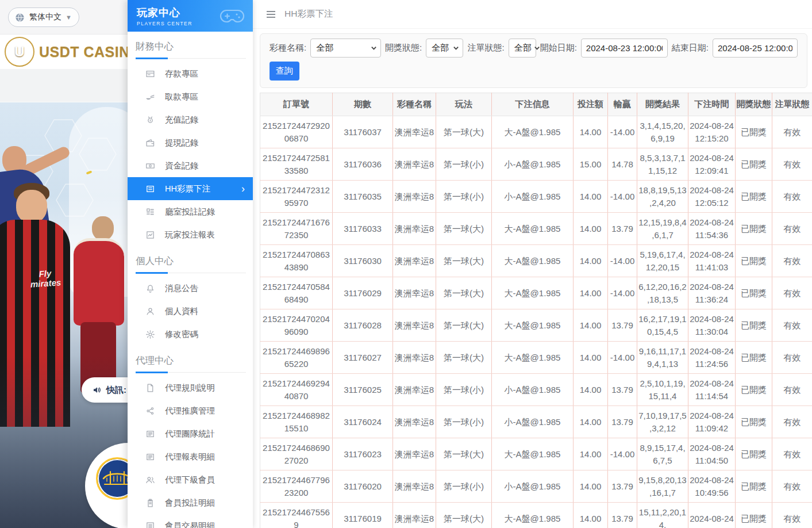 This screenshot has height=528, width=812. I want to click on sidebar-item: 修改密碼, so click(190, 334).